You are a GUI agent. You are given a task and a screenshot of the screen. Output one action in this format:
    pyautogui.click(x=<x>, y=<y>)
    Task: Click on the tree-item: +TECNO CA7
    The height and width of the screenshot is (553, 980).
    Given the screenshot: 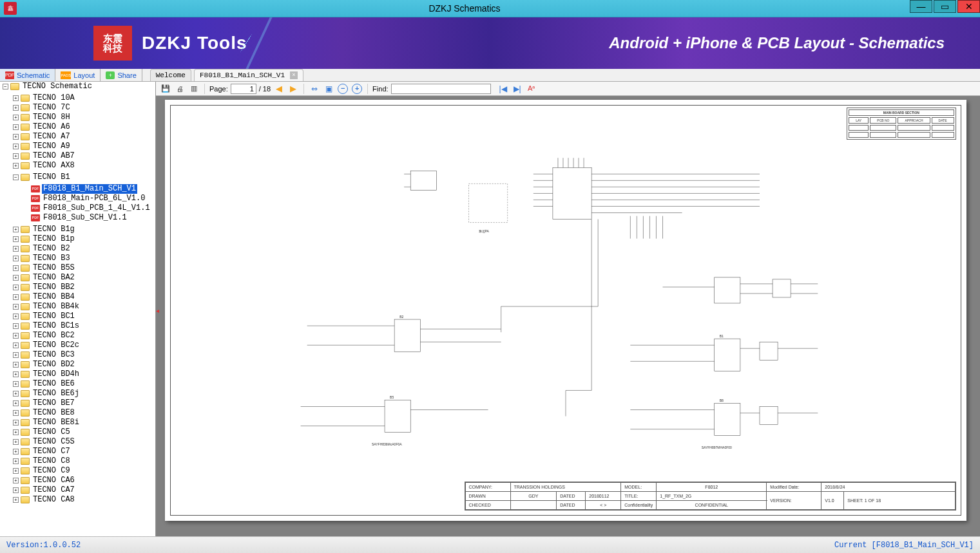 What is the action you would take?
    pyautogui.click(x=84, y=491)
    